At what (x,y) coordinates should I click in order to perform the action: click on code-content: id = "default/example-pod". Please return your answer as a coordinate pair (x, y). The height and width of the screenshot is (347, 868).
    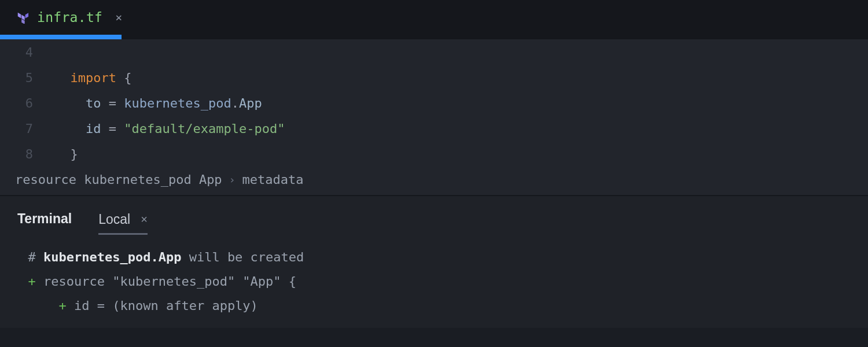
    Looking at the image, I should click on (170, 128).